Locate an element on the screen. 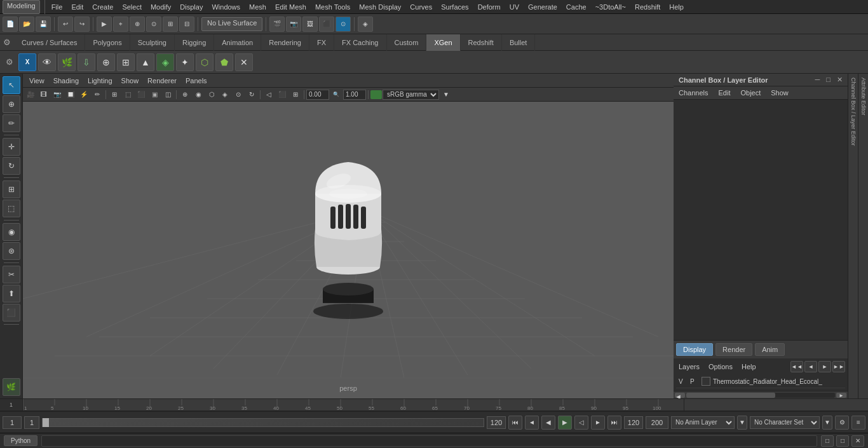 Image resolution: width=868 pixels, height=448 pixels. vp-zoom-icon: 🔍 is located at coordinates (336, 95).